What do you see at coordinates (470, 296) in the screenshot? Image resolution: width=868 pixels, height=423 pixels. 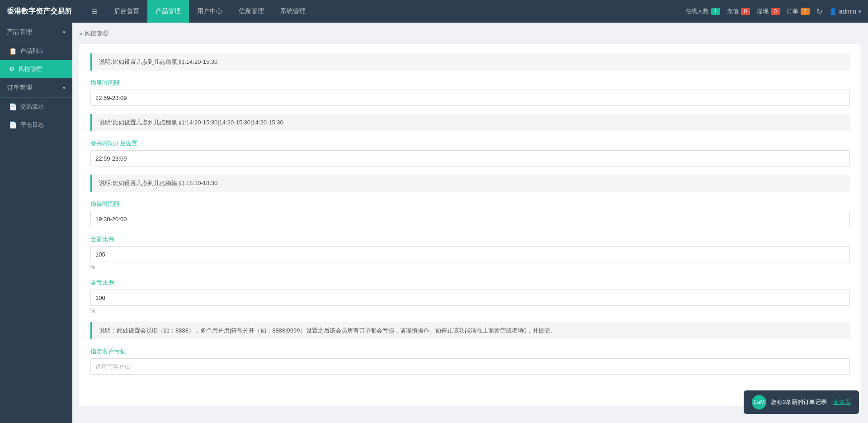 I see `form-group-lose-ratio: 全亏比例 %` at bounding box center [470, 296].